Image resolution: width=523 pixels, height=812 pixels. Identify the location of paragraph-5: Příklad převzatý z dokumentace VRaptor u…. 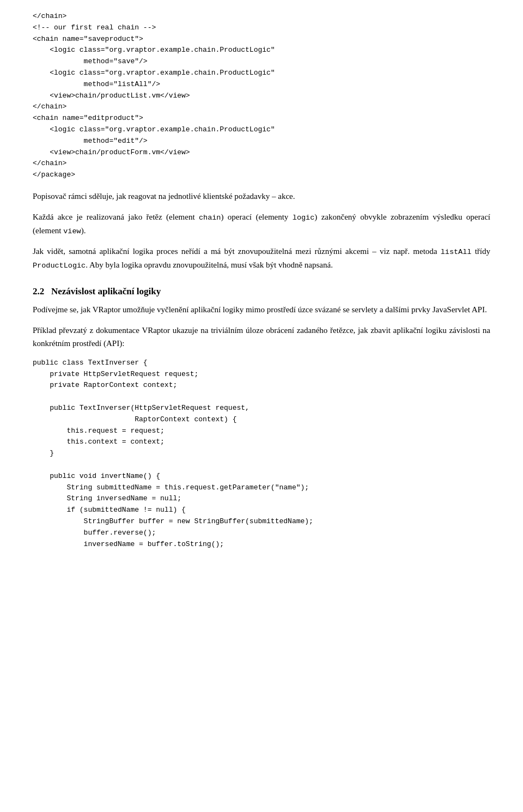
(262, 337).